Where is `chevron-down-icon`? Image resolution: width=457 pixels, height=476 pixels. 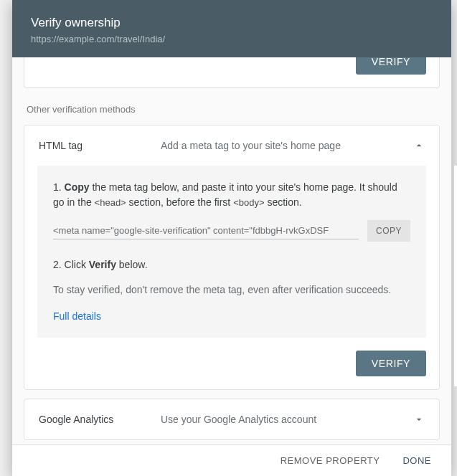
chevron-down-icon is located at coordinates (419, 419).